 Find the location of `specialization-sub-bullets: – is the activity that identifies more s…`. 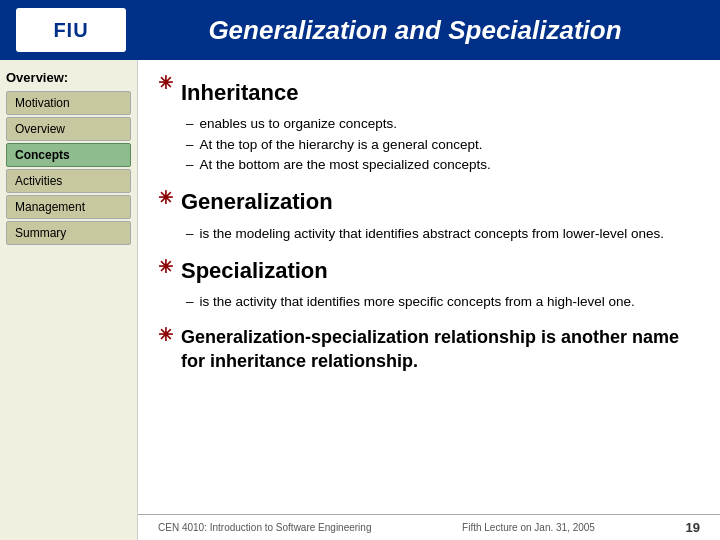

specialization-sub-bullets: – is the activity that identifies more s… is located at coordinates (443, 302).